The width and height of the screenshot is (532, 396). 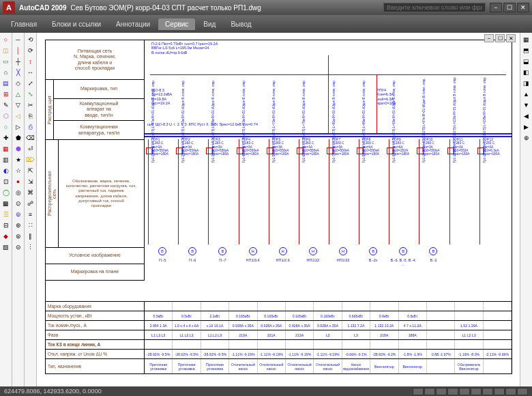 What do you see at coordinates (5, 225) in the screenshot?
I see `tool-icon: ⊟` at bounding box center [5, 225].